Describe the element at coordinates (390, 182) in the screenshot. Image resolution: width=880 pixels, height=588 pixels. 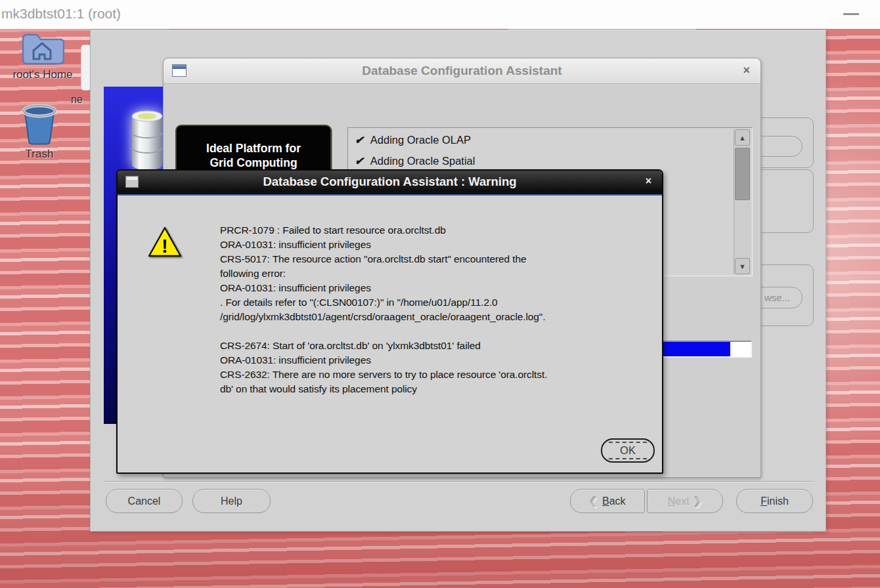
I see `warning-dialog-title: Database Configuration Assistant : Warni…` at that location.